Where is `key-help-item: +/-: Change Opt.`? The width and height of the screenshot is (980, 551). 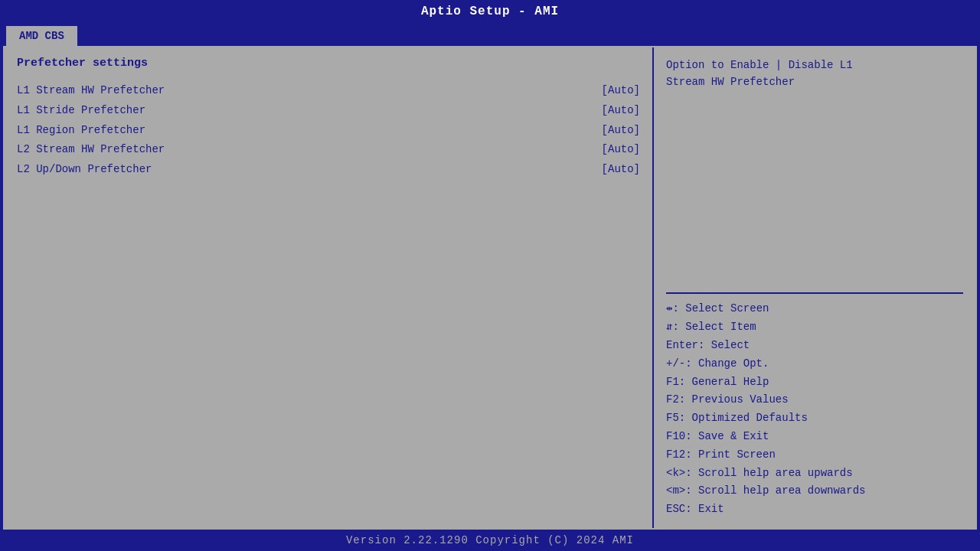
key-help-item: +/-: Change Opt. is located at coordinates (815, 364).